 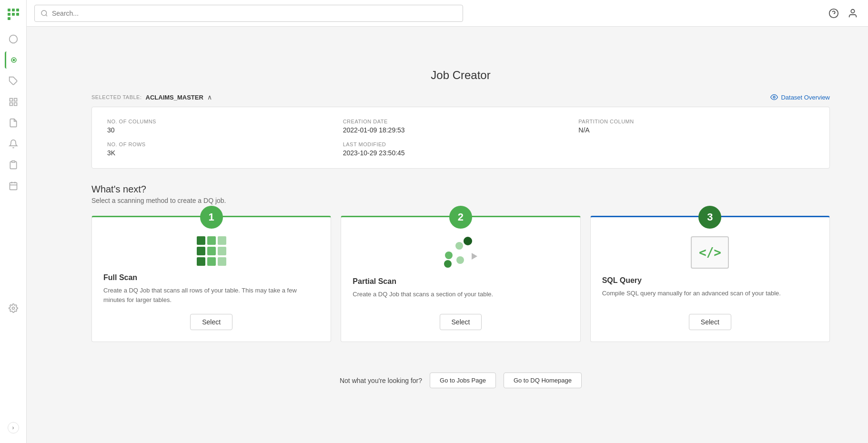 What do you see at coordinates (461, 322) in the screenshot?
I see `select-button-2: Select` at bounding box center [461, 322].